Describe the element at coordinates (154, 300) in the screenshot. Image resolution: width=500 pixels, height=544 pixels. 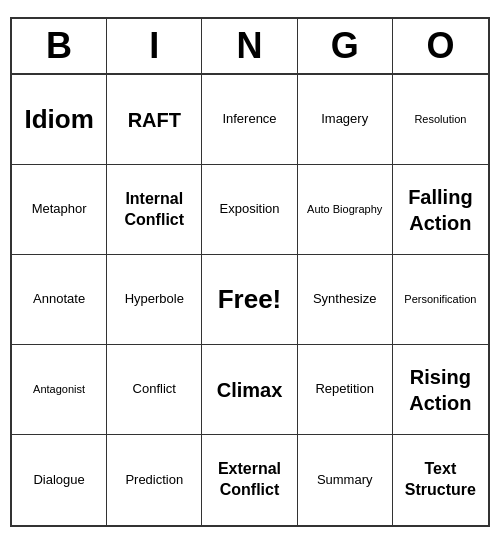
I see `bingo-cell: Hyperbole` at that location.